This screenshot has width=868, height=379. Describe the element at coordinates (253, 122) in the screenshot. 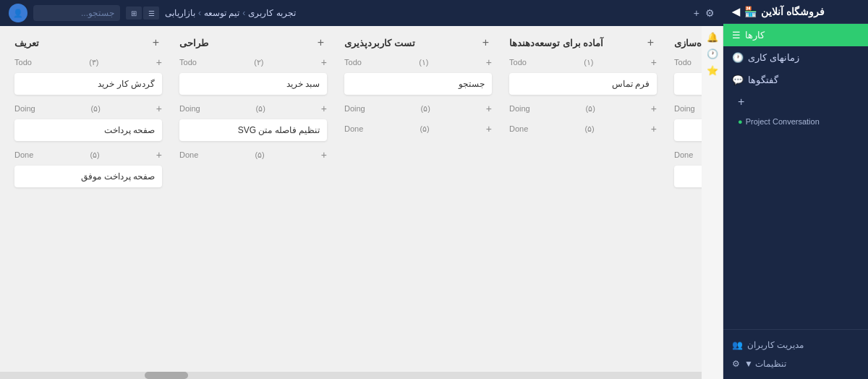

I see `section-design-doing: +(۵)Doingتنظیم فاصله متن SVG` at that location.